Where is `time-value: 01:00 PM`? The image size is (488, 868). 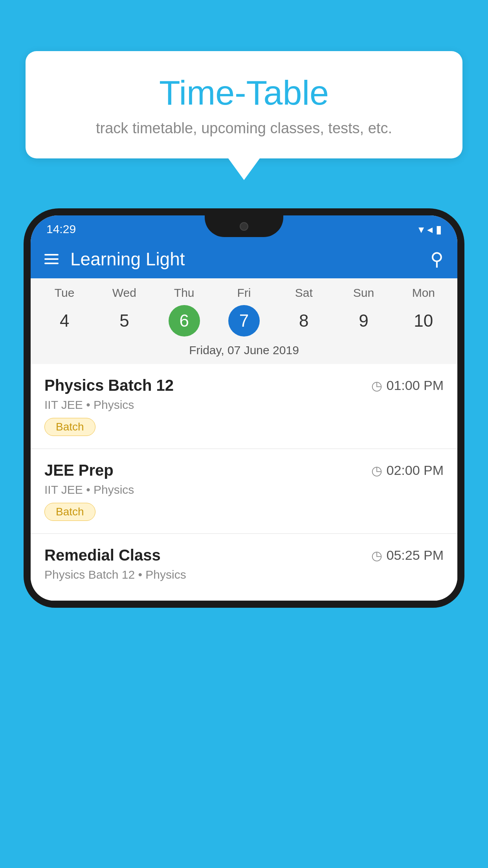
time-value: 01:00 PM is located at coordinates (415, 385).